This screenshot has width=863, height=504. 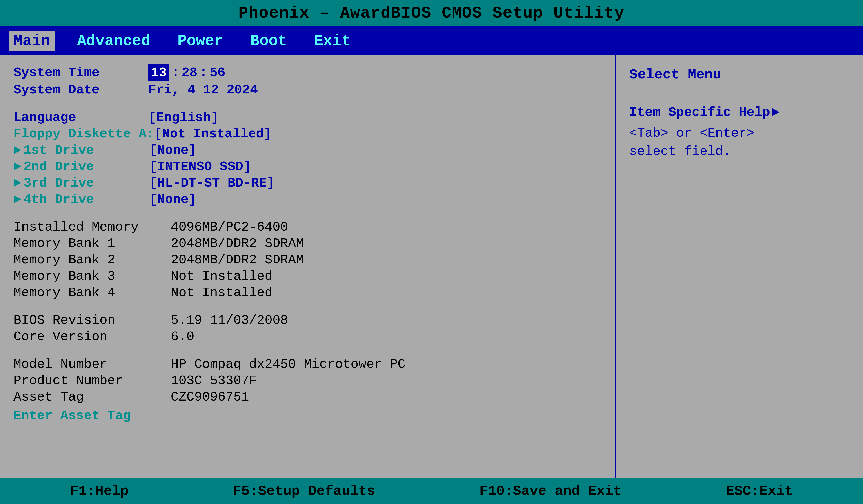 What do you see at coordinates (551, 491) in the screenshot?
I see `f10-save: F10:Save and Exit` at bounding box center [551, 491].